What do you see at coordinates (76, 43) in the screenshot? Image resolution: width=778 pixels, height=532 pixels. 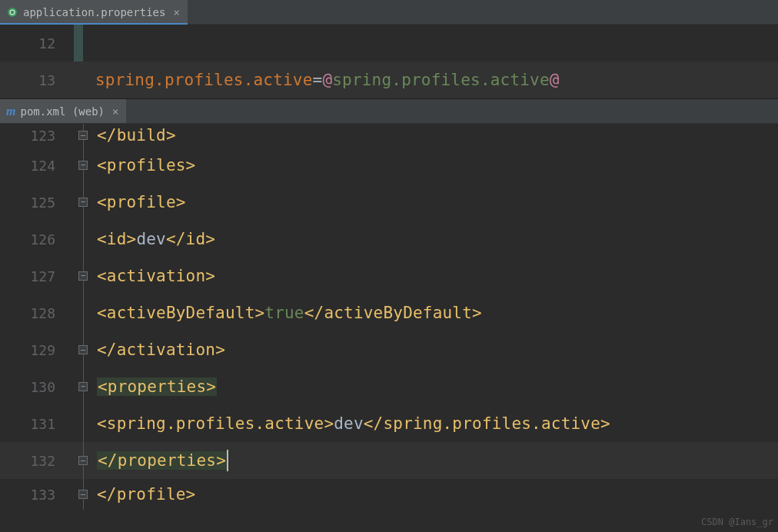 I see `code-content` at bounding box center [76, 43].